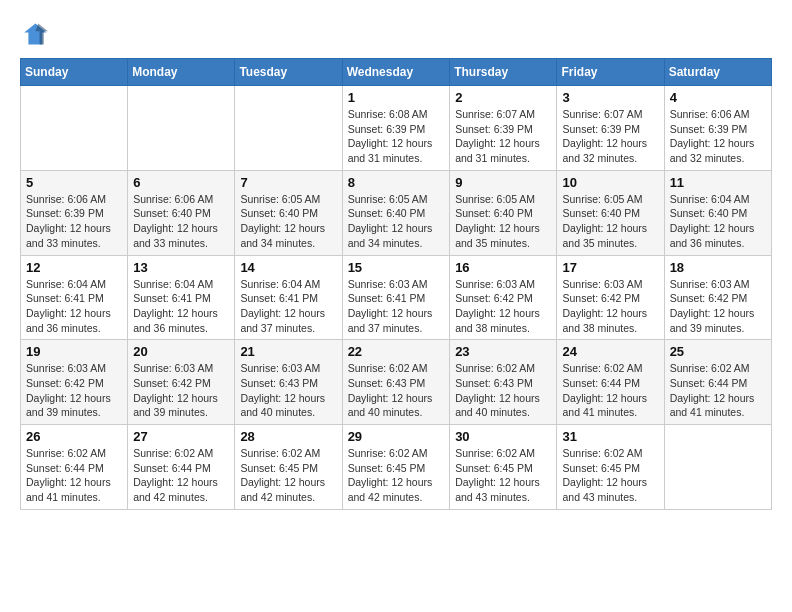  I want to click on calendar-week-2: 5Sunrise: 6:06 AMSunset: 6:39 PMDaylight…, so click(396, 212).